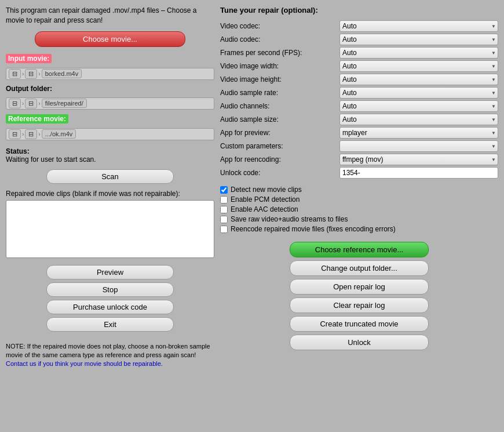 This screenshot has height=432, width=504. What do you see at coordinates (278, 106) in the screenshot?
I see `tune-label-6: Audio channels:` at bounding box center [278, 106].